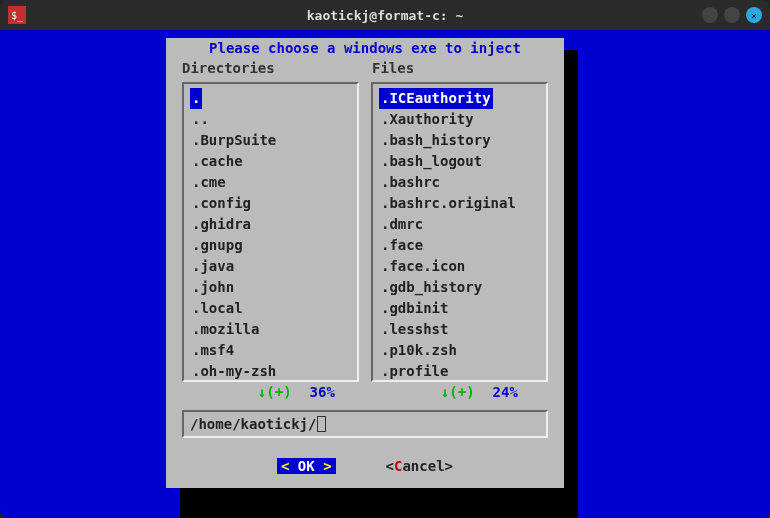 Image resolution: width=770 pixels, height=518 pixels. I want to click on directories-header: Directories, so click(277, 68).